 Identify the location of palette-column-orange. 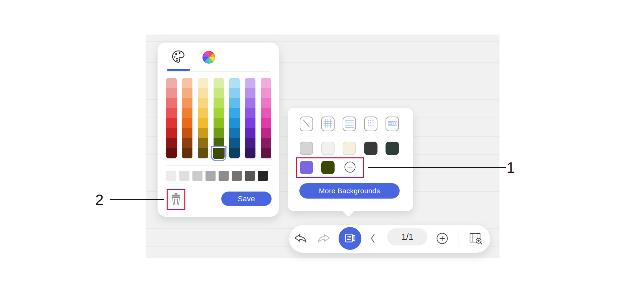
(187, 118).